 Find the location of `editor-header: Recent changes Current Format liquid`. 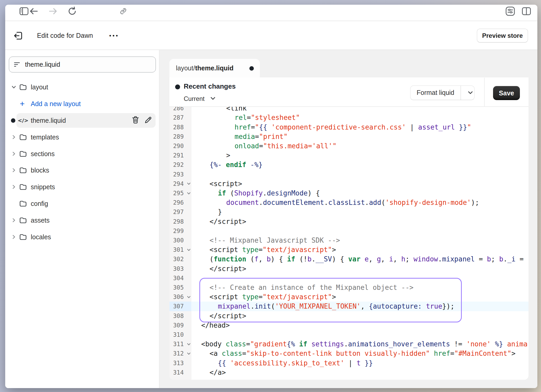

editor-header: Recent changes Current Format liquid is located at coordinates (349, 92).